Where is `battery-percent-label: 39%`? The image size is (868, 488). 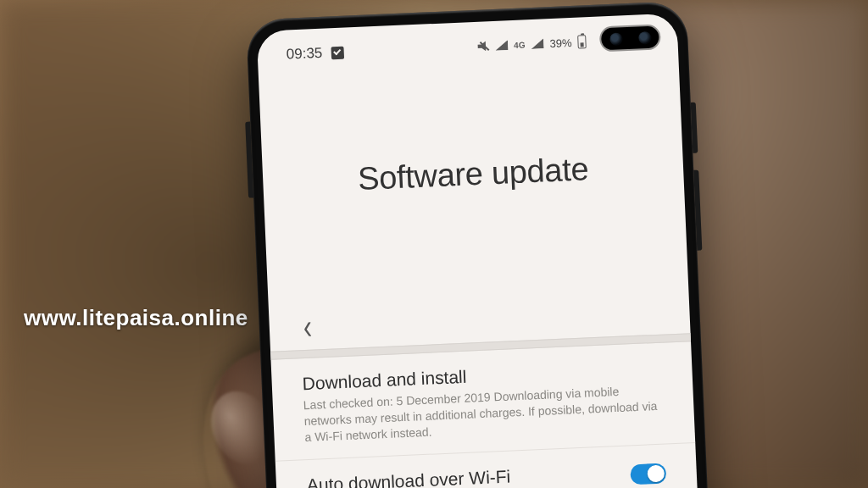 battery-percent-label: 39% is located at coordinates (561, 42).